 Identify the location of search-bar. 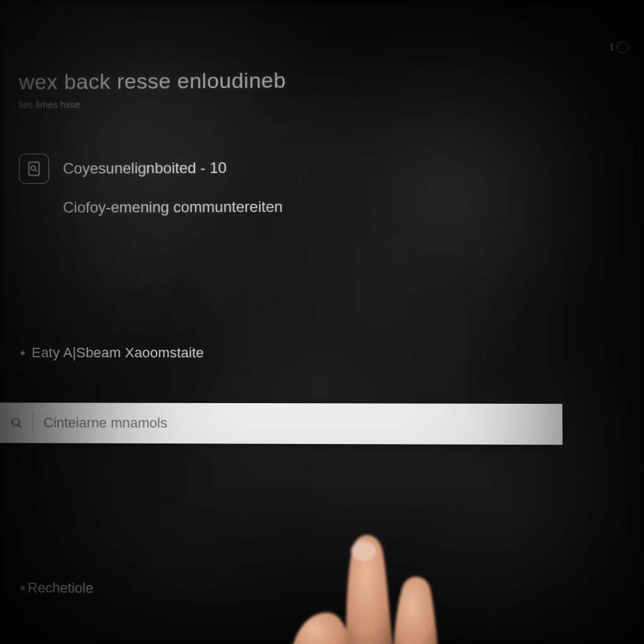
(282, 424).